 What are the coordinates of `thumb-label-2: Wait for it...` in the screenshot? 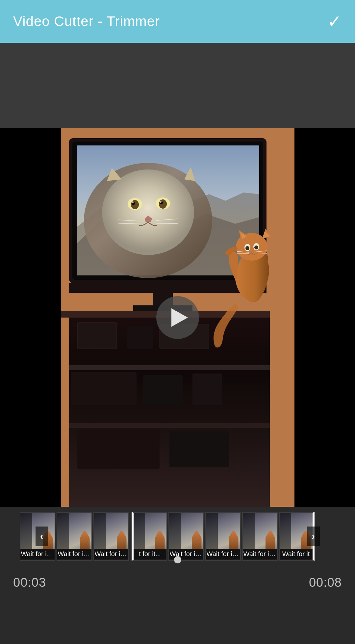 It's located at (74, 554).